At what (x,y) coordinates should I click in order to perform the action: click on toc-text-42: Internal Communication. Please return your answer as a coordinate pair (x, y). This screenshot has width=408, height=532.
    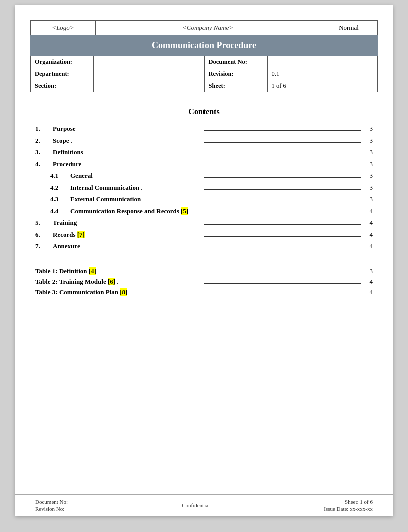
    Looking at the image, I should click on (105, 188).